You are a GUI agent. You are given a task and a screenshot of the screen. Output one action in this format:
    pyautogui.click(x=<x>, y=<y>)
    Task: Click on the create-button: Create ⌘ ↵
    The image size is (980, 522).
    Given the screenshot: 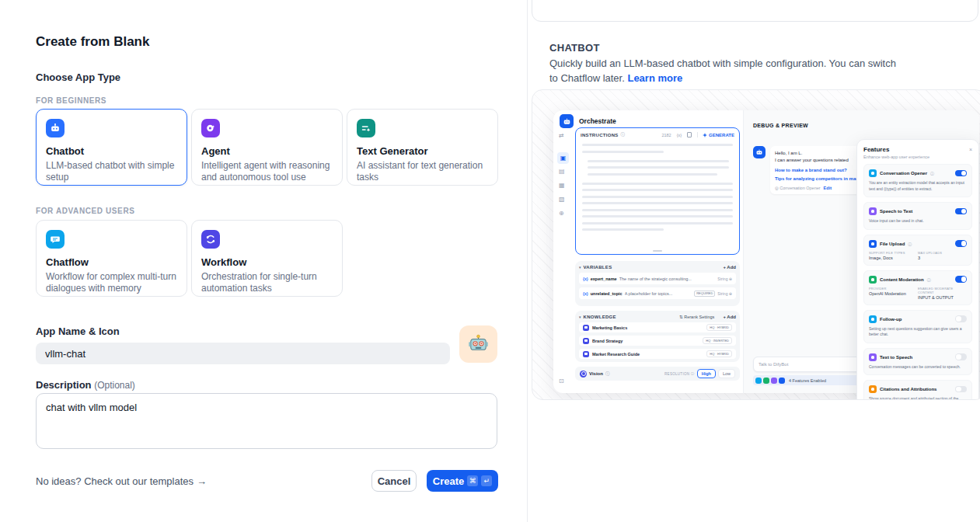 What is the action you would take?
    pyautogui.click(x=462, y=481)
    